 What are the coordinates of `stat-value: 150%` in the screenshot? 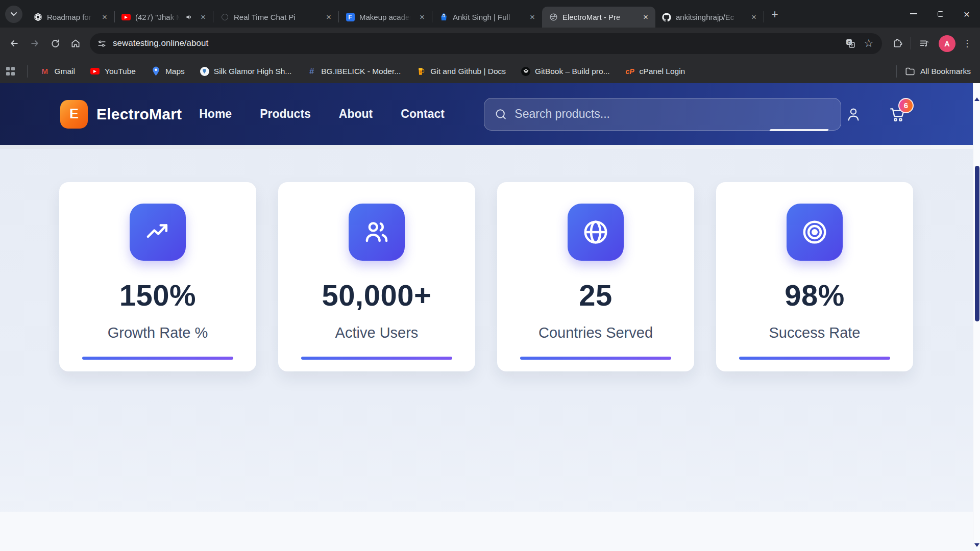 It's located at (158, 295).